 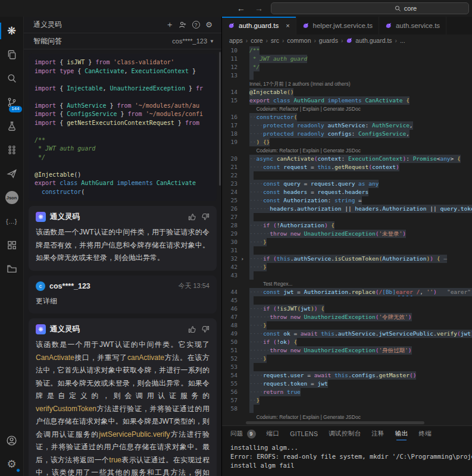 What do you see at coordinates (347, 392) in the screenshot?
I see `code-line: 56····return true` at bounding box center [347, 392].